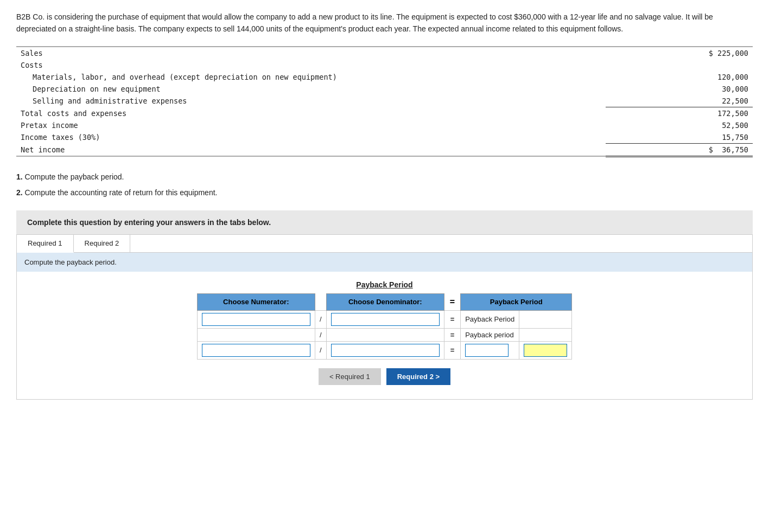  I want to click on yellow-denominator-input, so click(385, 350).